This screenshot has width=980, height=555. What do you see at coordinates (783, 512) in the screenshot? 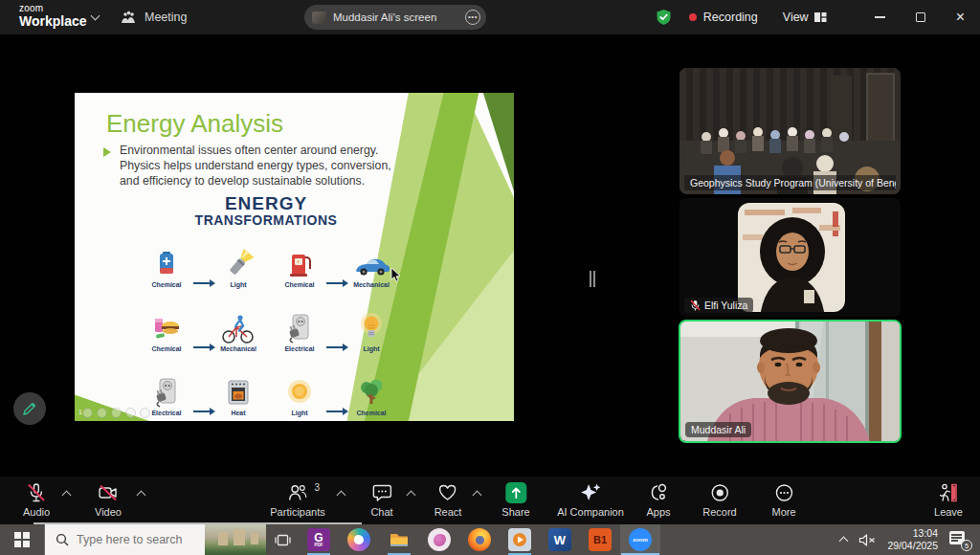
I see `more-label: More` at bounding box center [783, 512].